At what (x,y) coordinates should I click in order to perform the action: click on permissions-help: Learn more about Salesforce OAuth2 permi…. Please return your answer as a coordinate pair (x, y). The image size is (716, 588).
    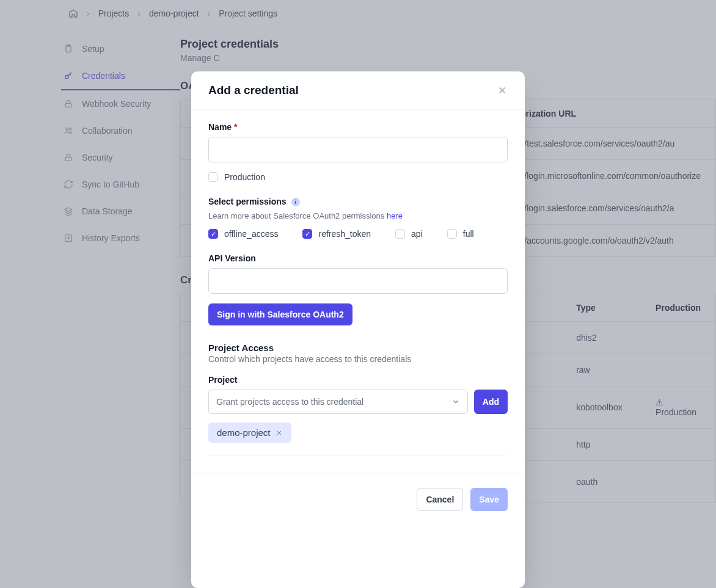
    Looking at the image, I should click on (358, 216).